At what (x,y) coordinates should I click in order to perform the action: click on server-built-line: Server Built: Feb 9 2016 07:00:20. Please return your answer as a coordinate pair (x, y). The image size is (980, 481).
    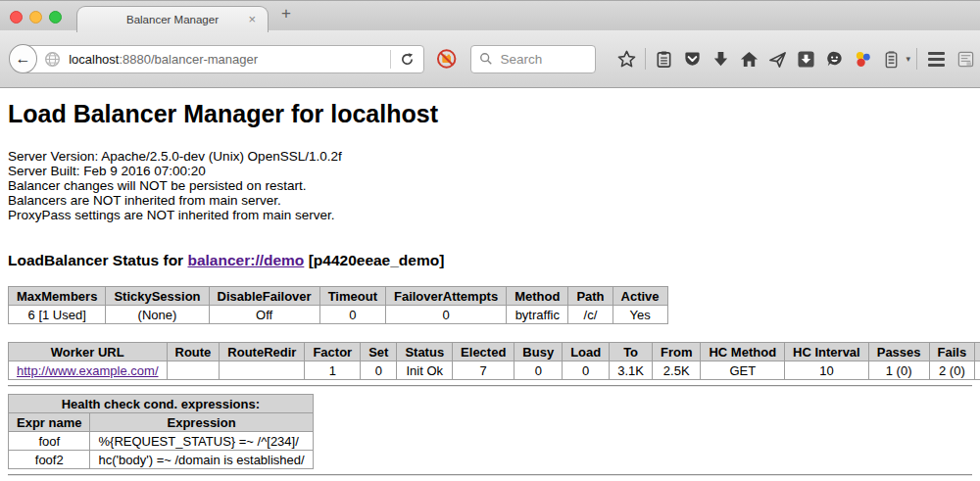
    Looking at the image, I should click on (490, 170).